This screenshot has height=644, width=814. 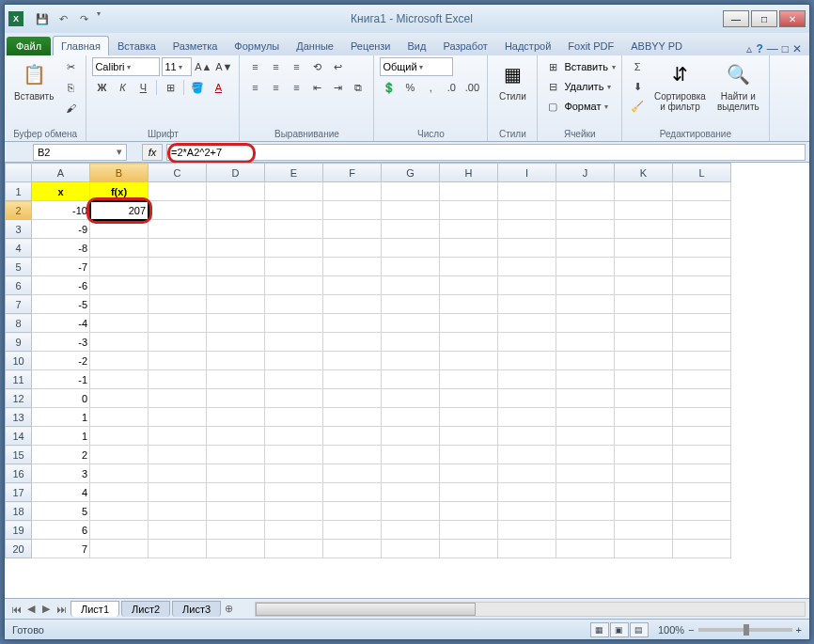 What do you see at coordinates (61, 455) in the screenshot?
I see `cell-a15: 2` at bounding box center [61, 455].